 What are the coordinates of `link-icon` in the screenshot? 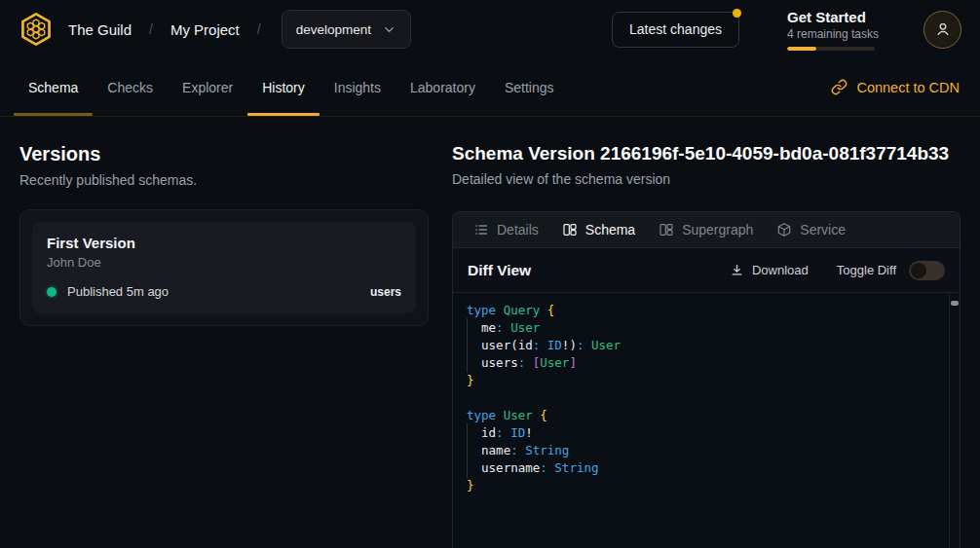 It's located at (840, 88).